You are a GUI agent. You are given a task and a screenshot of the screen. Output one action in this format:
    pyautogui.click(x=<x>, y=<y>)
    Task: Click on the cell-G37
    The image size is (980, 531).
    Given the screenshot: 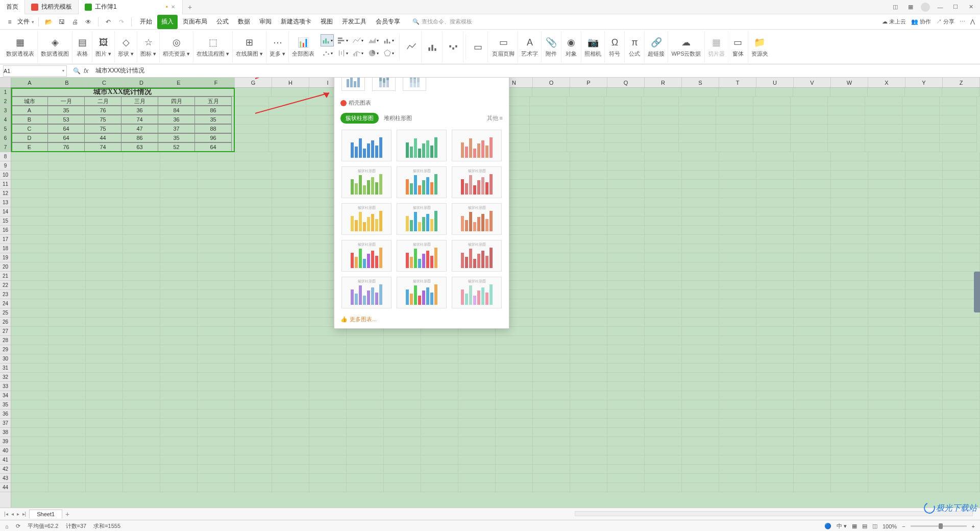 What is the action you would take?
    pyautogui.click(x=253, y=423)
    